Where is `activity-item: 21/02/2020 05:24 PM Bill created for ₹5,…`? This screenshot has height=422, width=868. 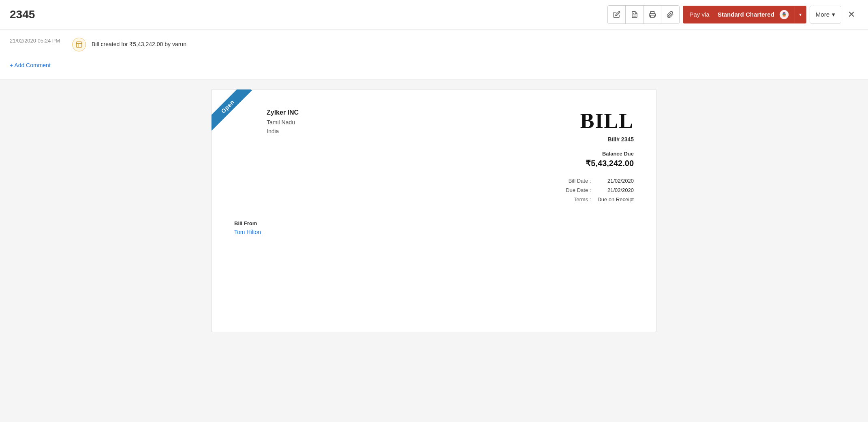 activity-item: 21/02/2020 05:24 PM Bill created for ₹5,… is located at coordinates (434, 45).